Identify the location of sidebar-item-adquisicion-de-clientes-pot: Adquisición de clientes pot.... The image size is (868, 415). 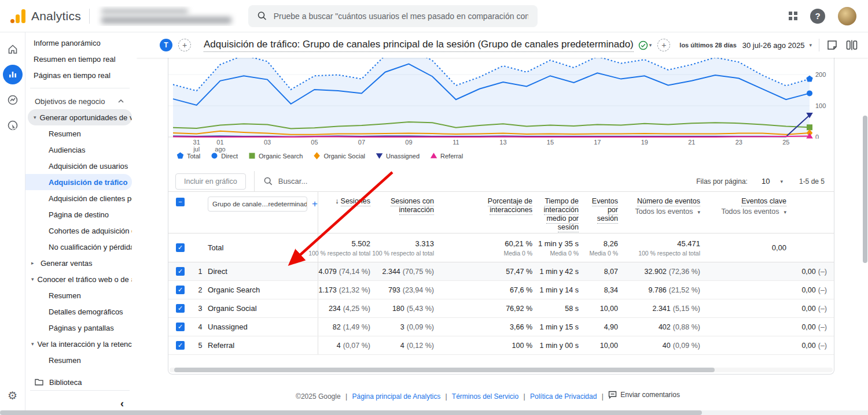
(79, 198).